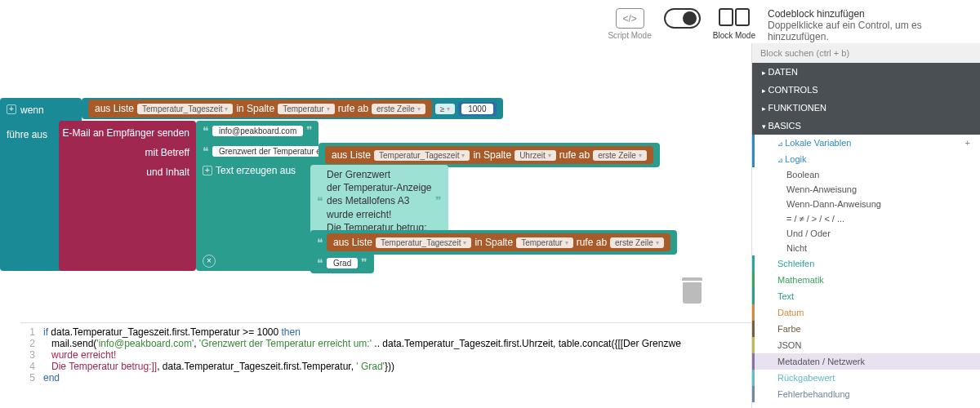 The height and width of the screenshot is (408, 980). What do you see at coordinates (683, 18) in the screenshot?
I see `mode-toggle` at bounding box center [683, 18].